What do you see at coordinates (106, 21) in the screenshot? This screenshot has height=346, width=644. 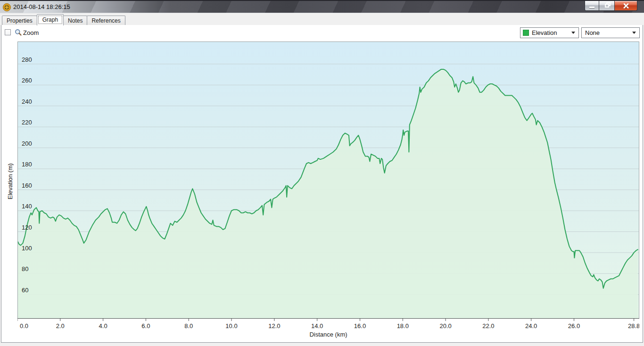 I see `tab-references: References` at bounding box center [106, 21].